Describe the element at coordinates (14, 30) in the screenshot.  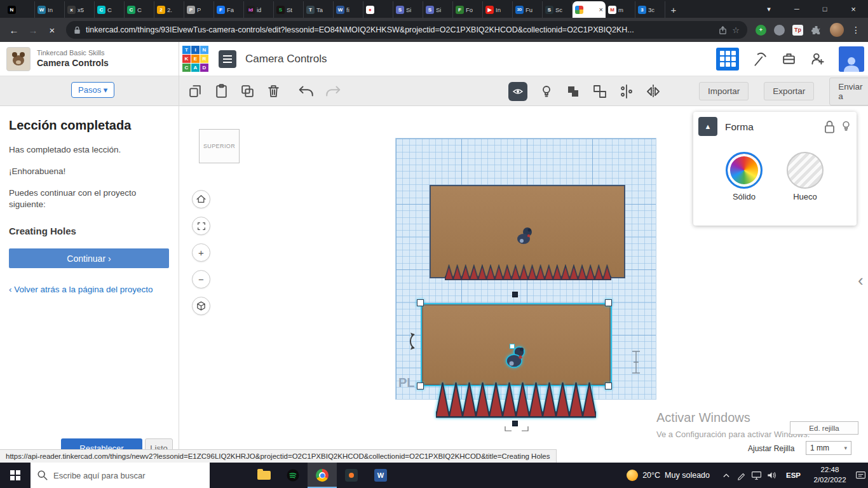
I see `back-button: ←` at that location.